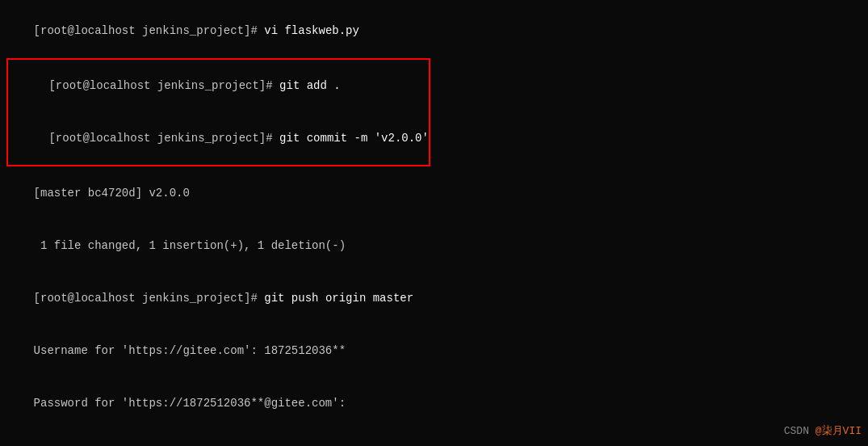 Image resolution: width=868 pixels, height=446 pixels. I want to click on box-highlight-1: [root@localhost jenkins_project]# git ad…, so click(218, 112).